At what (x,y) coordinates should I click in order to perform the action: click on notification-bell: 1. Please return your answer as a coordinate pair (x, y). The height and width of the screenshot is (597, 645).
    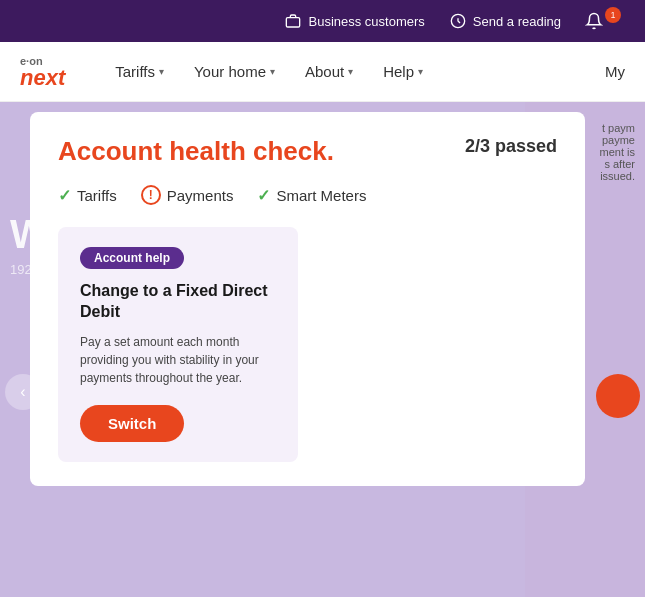
    Looking at the image, I should click on (605, 21).